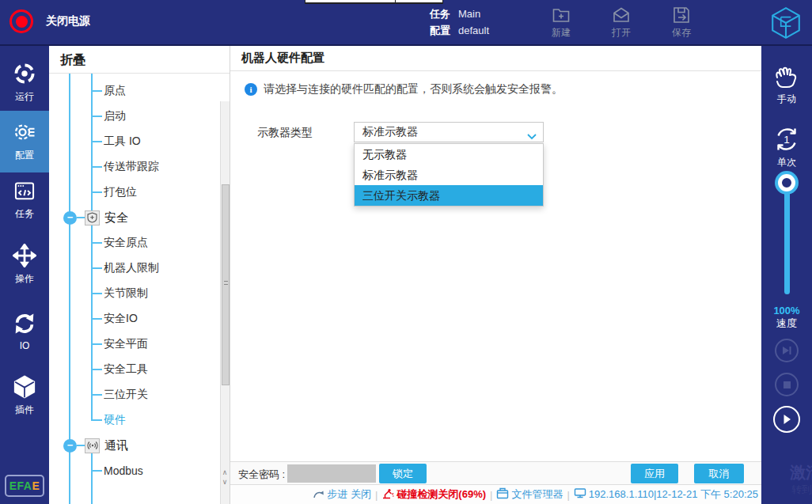  Describe the element at coordinates (787, 419) in the screenshot. I see `play-button` at that location.